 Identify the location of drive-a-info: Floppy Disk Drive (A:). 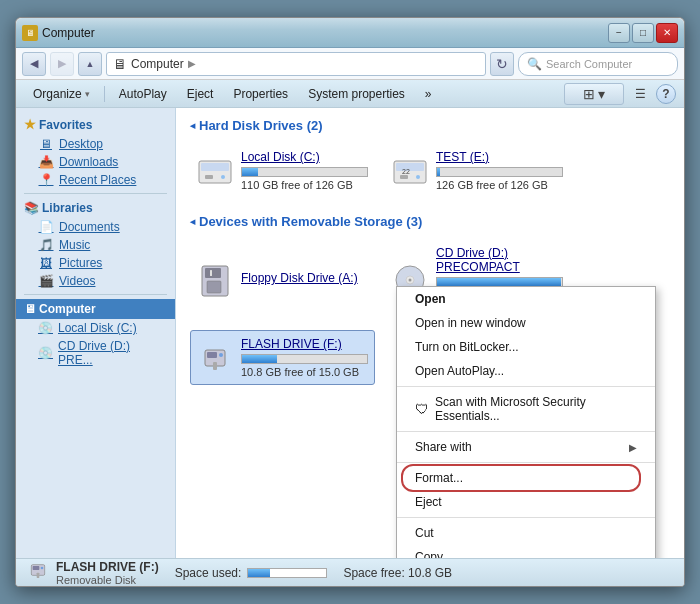
(304, 280).